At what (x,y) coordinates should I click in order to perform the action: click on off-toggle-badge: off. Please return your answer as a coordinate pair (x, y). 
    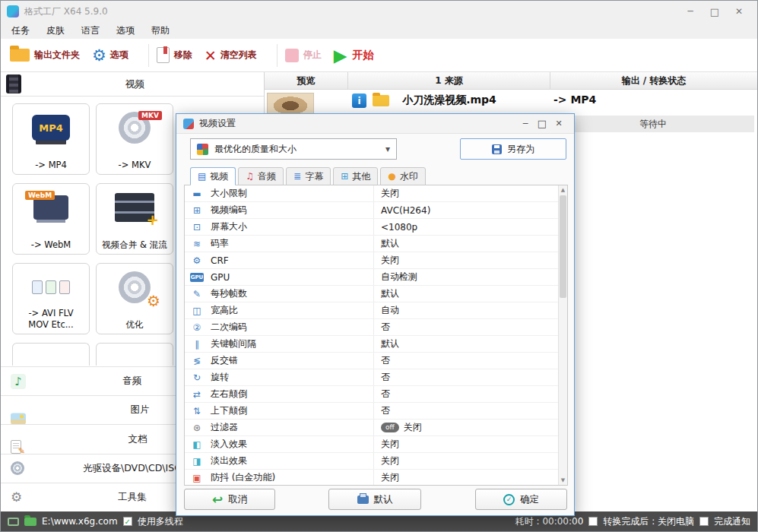
    Looking at the image, I should click on (390, 427).